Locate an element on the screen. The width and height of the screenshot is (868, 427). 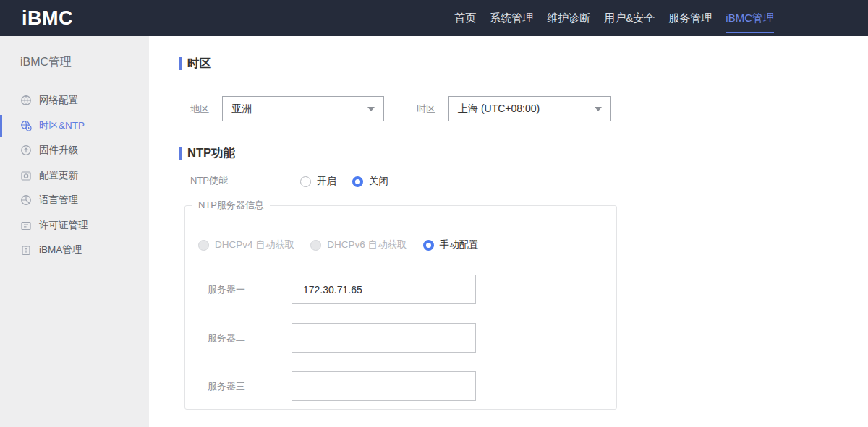
radio-label: DHCPv4 自动获取 is located at coordinates (255, 245).